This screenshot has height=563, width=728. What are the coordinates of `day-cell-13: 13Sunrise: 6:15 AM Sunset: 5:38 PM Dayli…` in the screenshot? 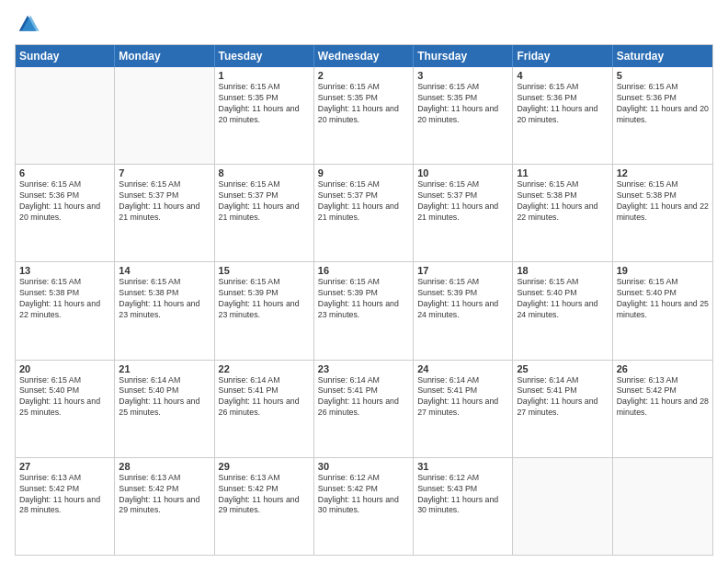 It's located at (65, 311).